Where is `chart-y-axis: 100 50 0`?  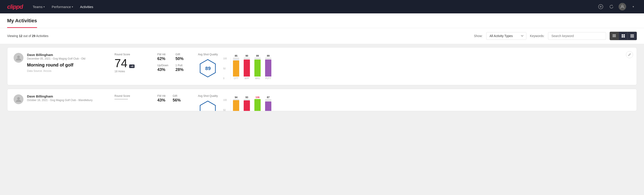 chart-y-axis: 100 50 0 is located at coordinates (225, 68).